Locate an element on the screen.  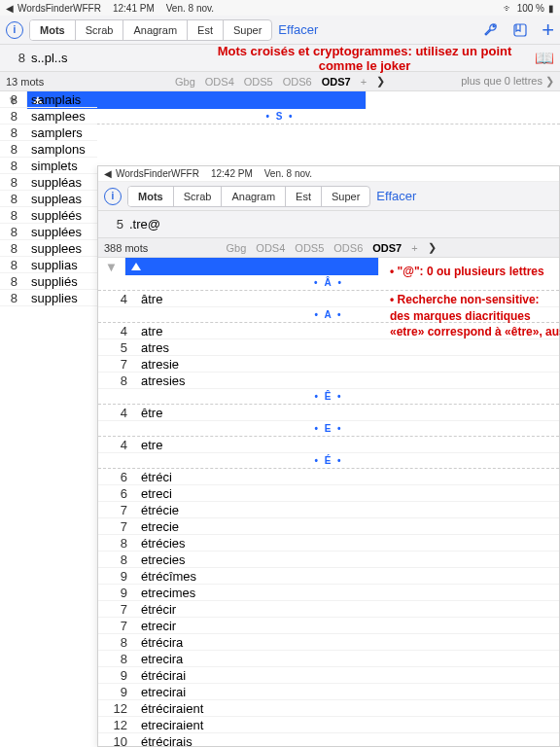
list-item: 9etrecimes is located at coordinates (329, 593).